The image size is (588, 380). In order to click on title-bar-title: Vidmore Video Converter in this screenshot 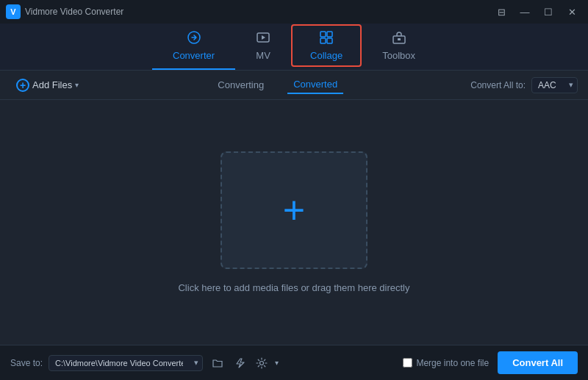, I will do `click(74, 12)`.